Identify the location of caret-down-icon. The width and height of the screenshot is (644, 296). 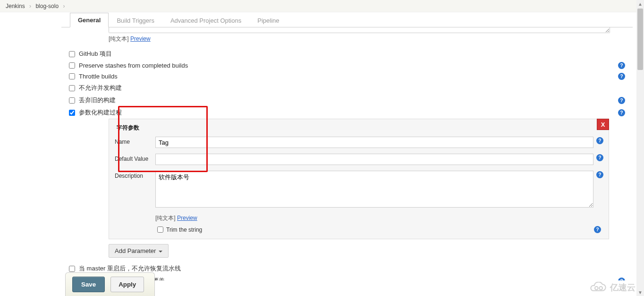
(161, 252).